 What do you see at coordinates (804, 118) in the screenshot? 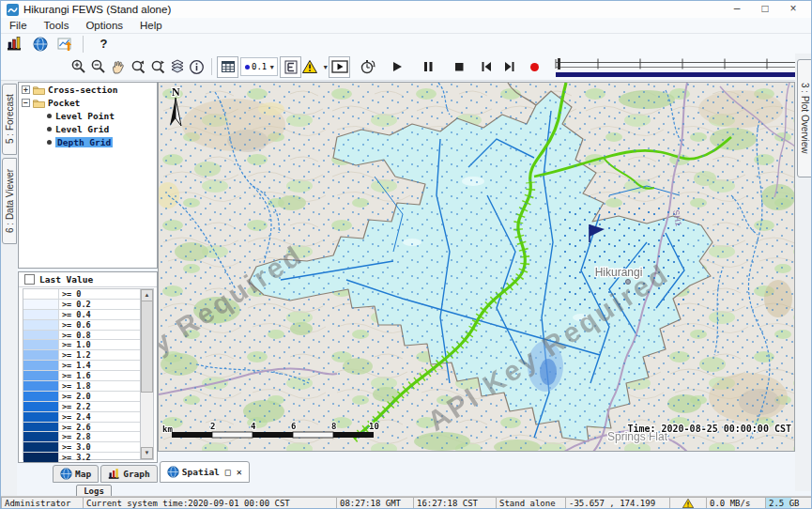
I see `tab-plot-overview: 3 : Plot Overview` at bounding box center [804, 118].